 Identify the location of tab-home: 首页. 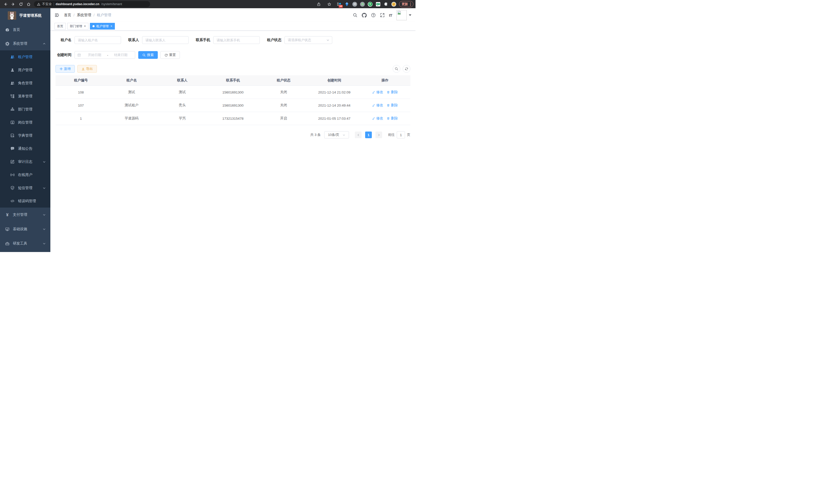
(60, 26).